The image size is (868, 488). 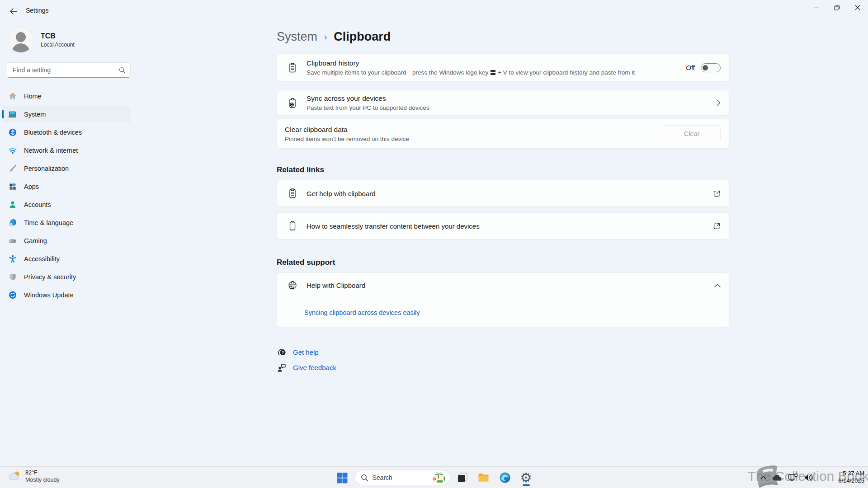 What do you see at coordinates (35, 114) in the screenshot?
I see `sidebar-item-label: System` at bounding box center [35, 114].